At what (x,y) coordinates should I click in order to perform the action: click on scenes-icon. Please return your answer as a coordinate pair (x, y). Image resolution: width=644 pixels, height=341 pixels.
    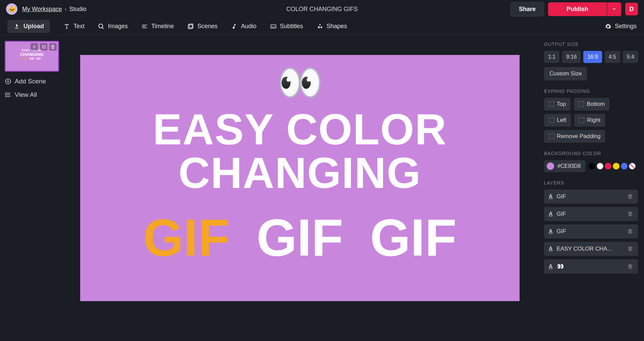
    Looking at the image, I should click on (191, 26).